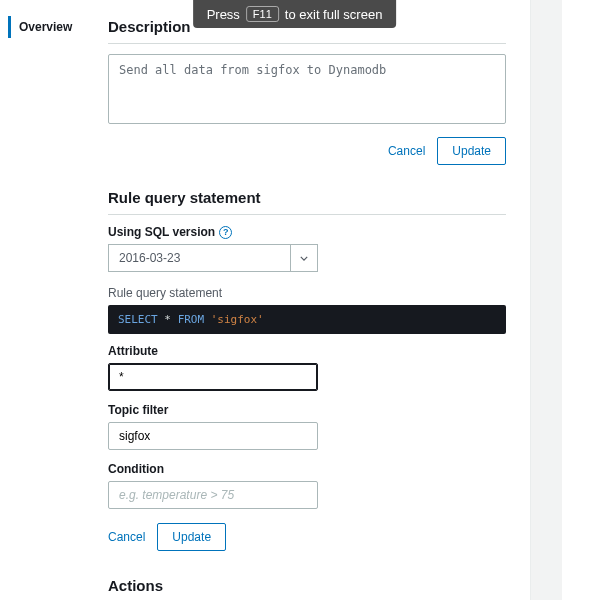  I want to click on banner-key: F11, so click(262, 14).